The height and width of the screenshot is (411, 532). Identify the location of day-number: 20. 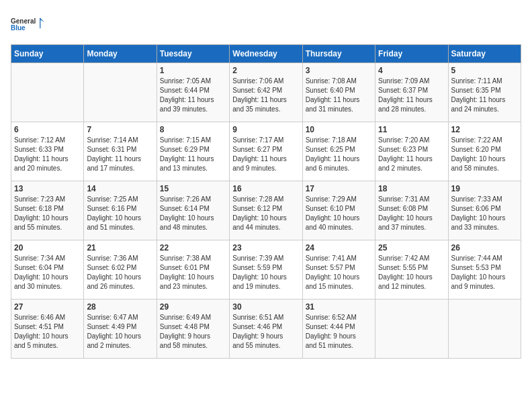
(47, 248).